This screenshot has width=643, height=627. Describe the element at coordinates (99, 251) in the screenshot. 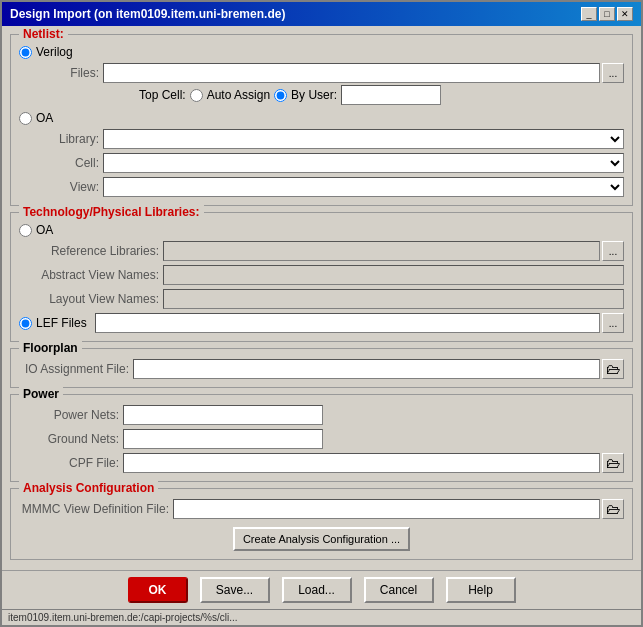

I see `ref-libraries-label: Reference Libraries:` at that location.